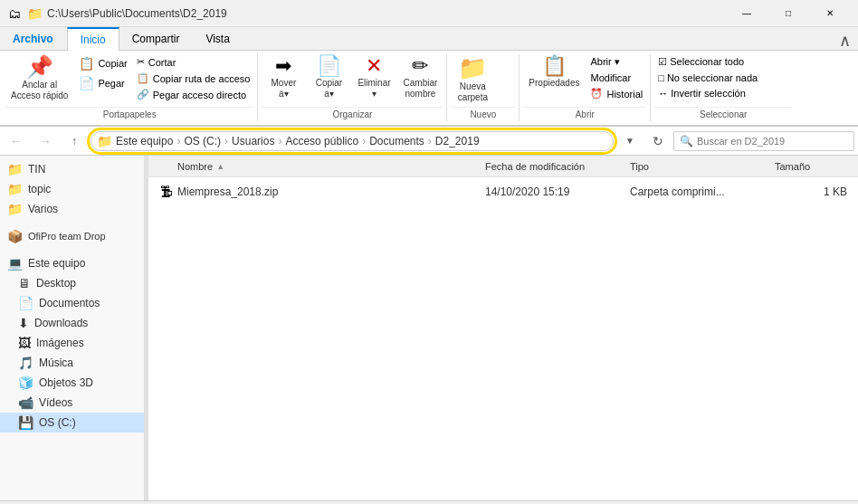 The width and height of the screenshot is (858, 504). Describe the element at coordinates (503, 166) in the screenshot. I see `file-header: Nombre ▲ Fecha de modificación Tipo Tama…` at that location.